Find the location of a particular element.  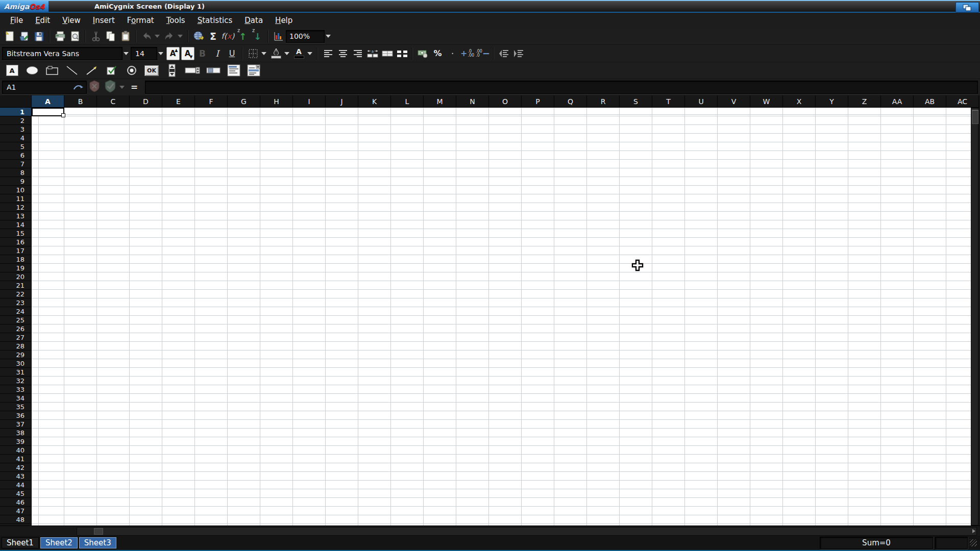

horizontal-scrollbar is located at coordinates (527, 532).